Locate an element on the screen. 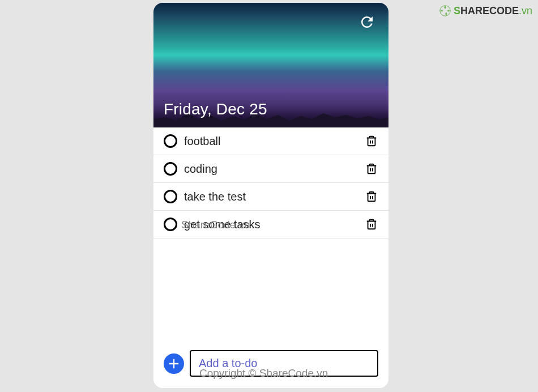 The width and height of the screenshot is (538, 392). todo-text: football is located at coordinates (271, 142).